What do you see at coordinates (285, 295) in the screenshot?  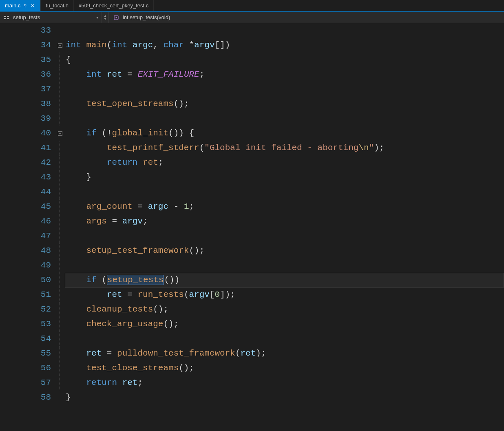 I see `code-line: ret = run_tests(argv[0]);` at bounding box center [285, 295].